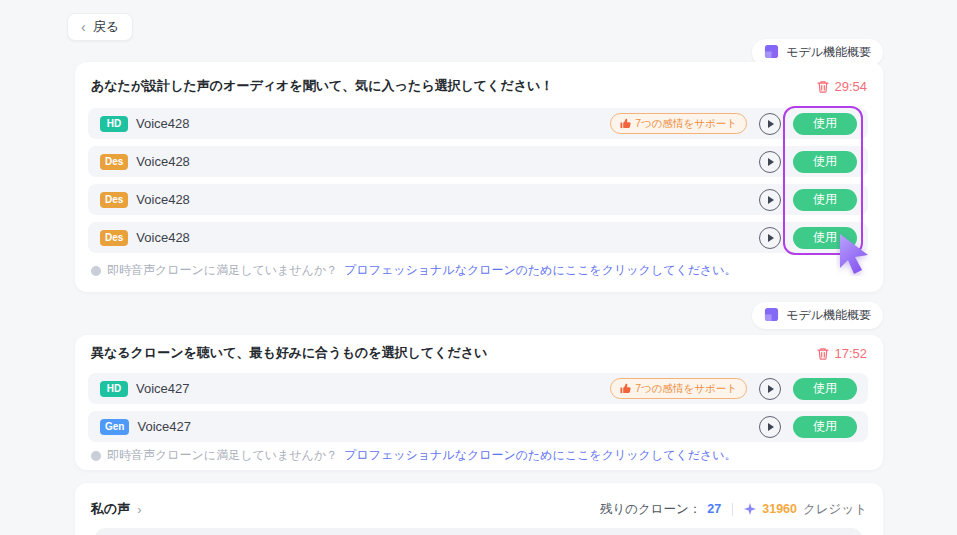 The height and width of the screenshot is (535, 957). Describe the element at coordinates (84, 27) in the screenshot. I see `chevron-left-icon: ‹` at that location.